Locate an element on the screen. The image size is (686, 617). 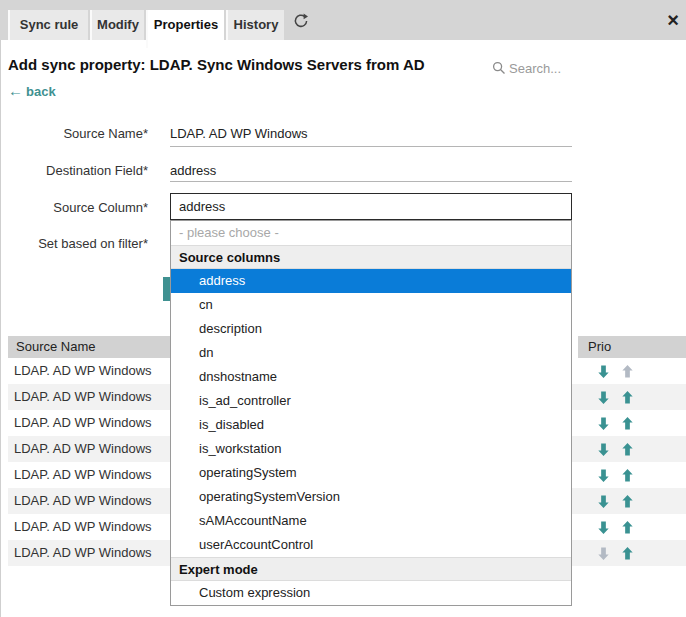
dropdown-option: dn is located at coordinates (371, 353).